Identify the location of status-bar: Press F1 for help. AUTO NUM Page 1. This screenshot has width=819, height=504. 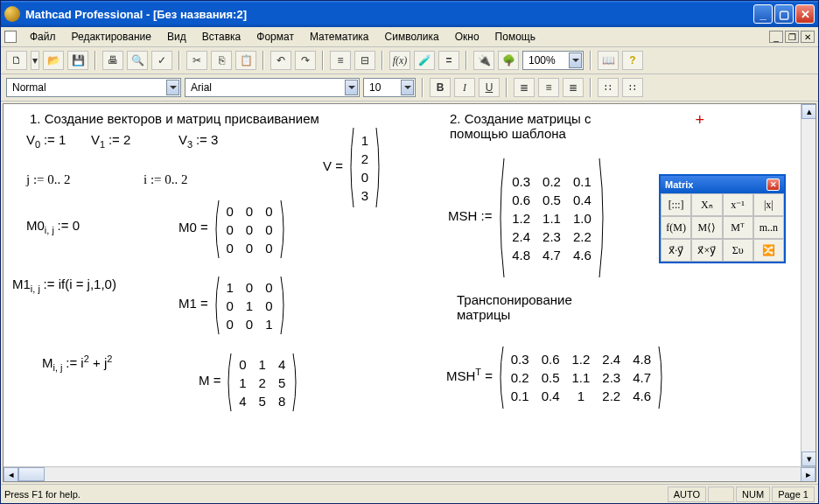
(410, 494).